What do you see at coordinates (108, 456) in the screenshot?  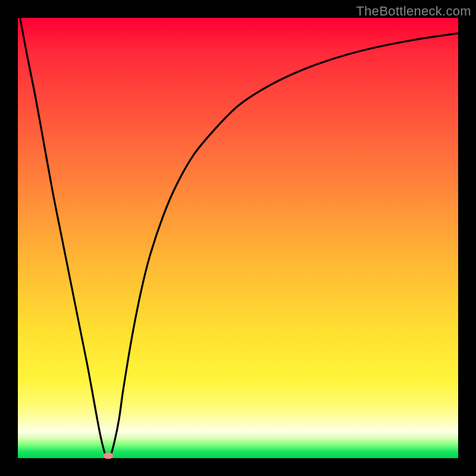 I see `optimal-point-marker` at bounding box center [108, 456].